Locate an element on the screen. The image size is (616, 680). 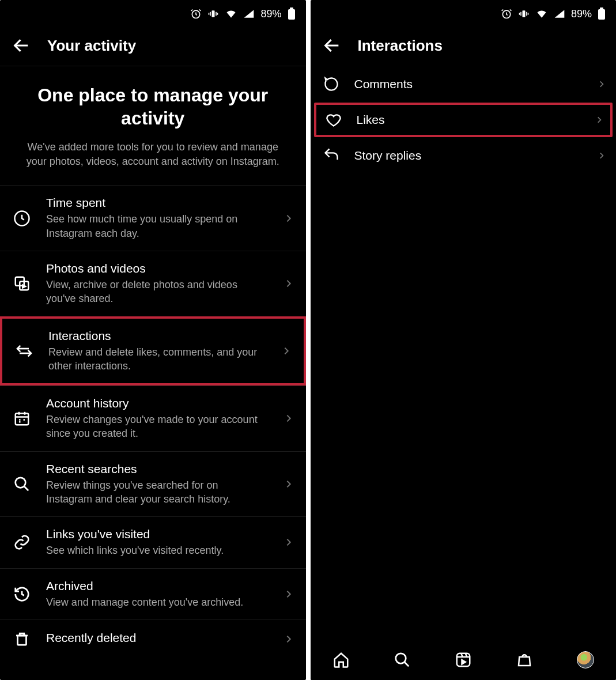
row-recently-deleted: Recently deleted is located at coordinates (153, 639).